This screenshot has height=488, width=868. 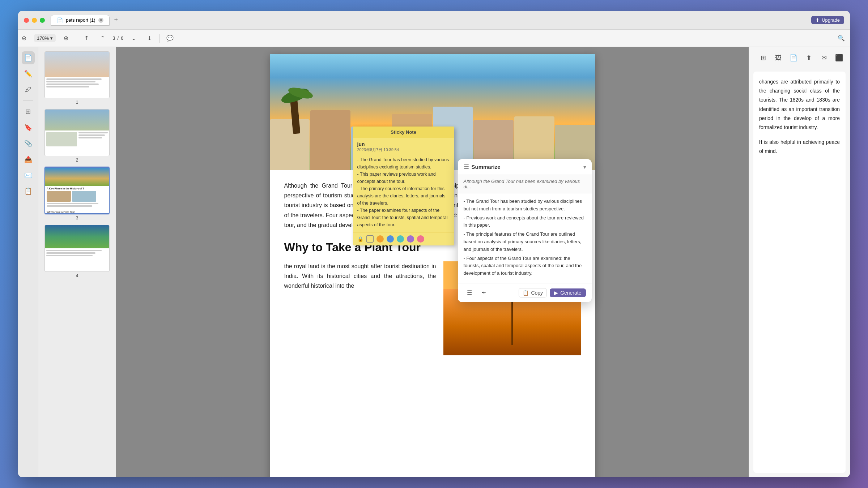 I want to click on thumbnail-page-1: 1, so click(x=77, y=78).